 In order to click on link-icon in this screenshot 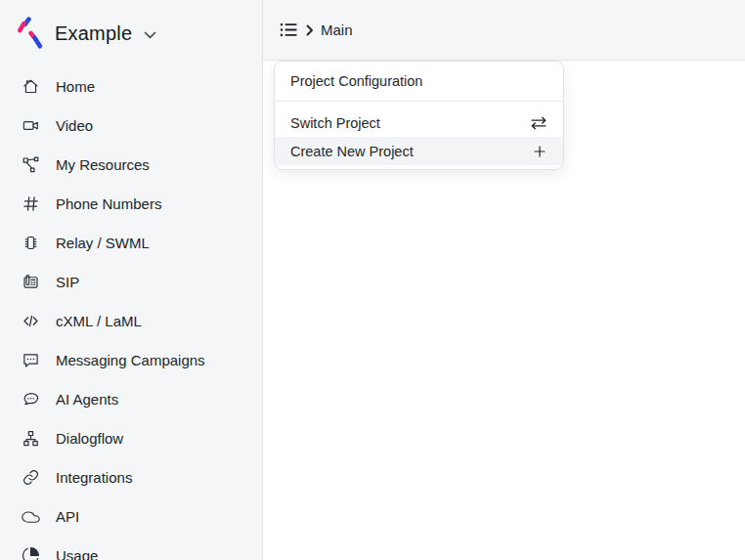, I will do `click(31, 477)`.